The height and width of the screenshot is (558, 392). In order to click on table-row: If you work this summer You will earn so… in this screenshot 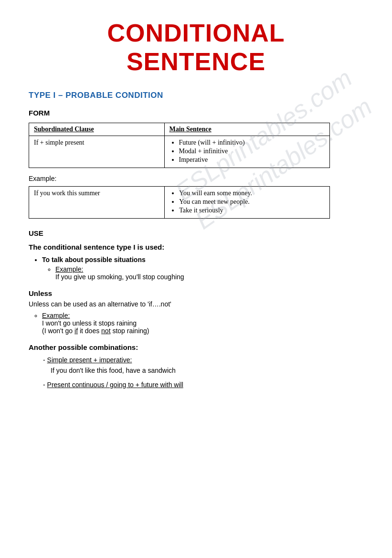, I will do `click(180, 202)`.